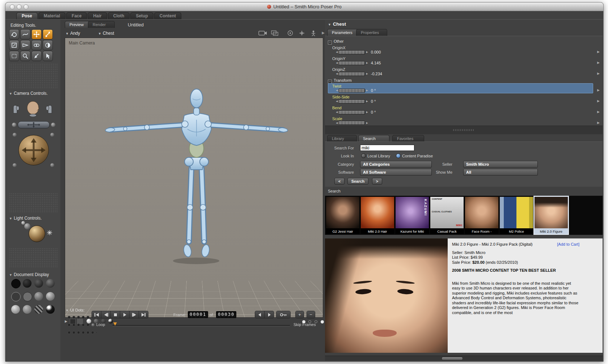  What do you see at coordinates (25, 56) in the screenshot?
I see `view-magnifier-tool` at bounding box center [25, 56].